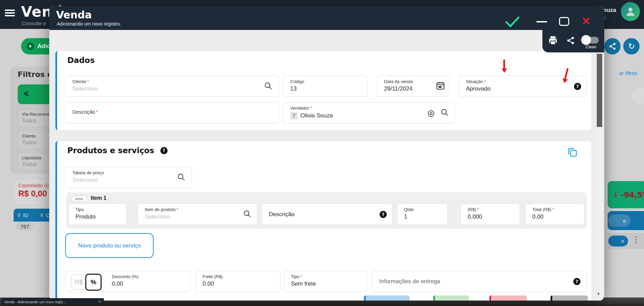  I want to click on item-title: Item 1, so click(99, 198).